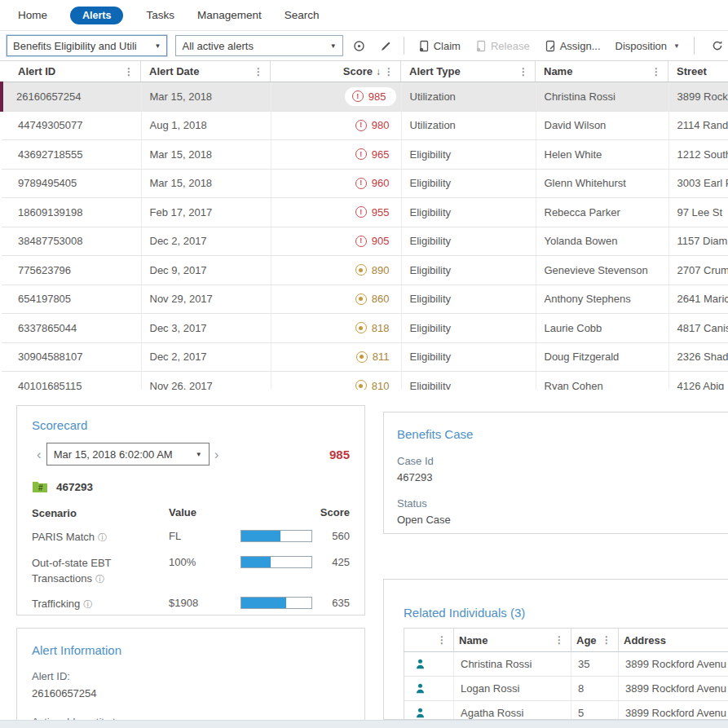  What do you see at coordinates (331, 603) in the screenshot?
I see `scenario-score: 635` at bounding box center [331, 603].